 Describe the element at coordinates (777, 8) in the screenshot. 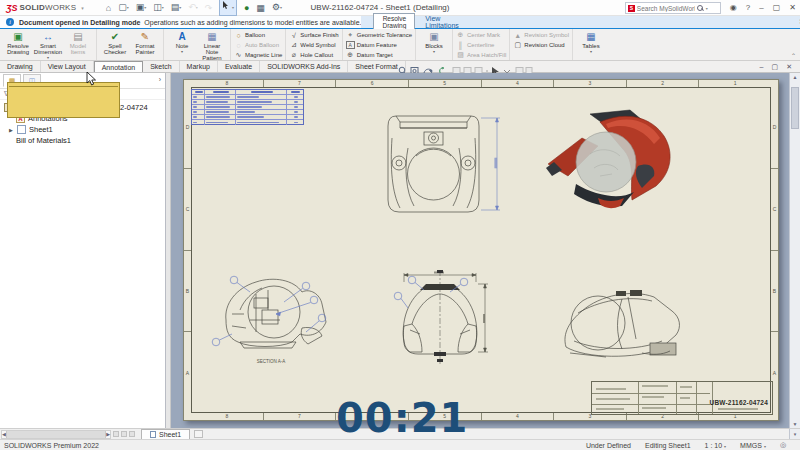

I see `restore-icon: ▢` at that location.